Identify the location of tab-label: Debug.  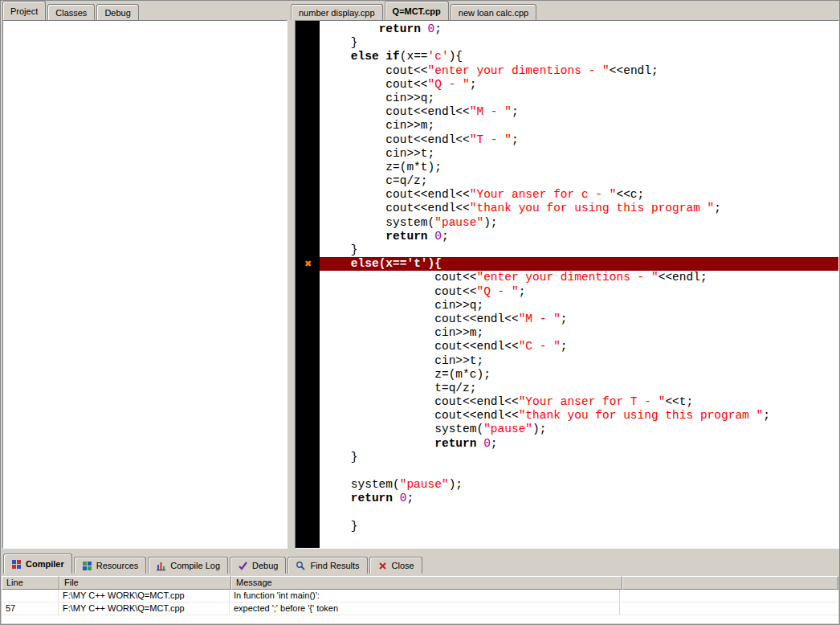
(117, 13).